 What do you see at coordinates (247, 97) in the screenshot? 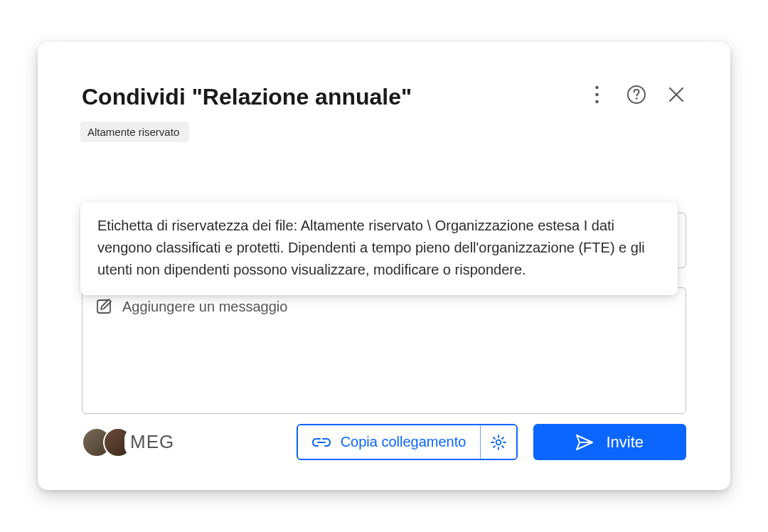
I see `dialog-title: Condividi "Relazione annuale"` at bounding box center [247, 97].